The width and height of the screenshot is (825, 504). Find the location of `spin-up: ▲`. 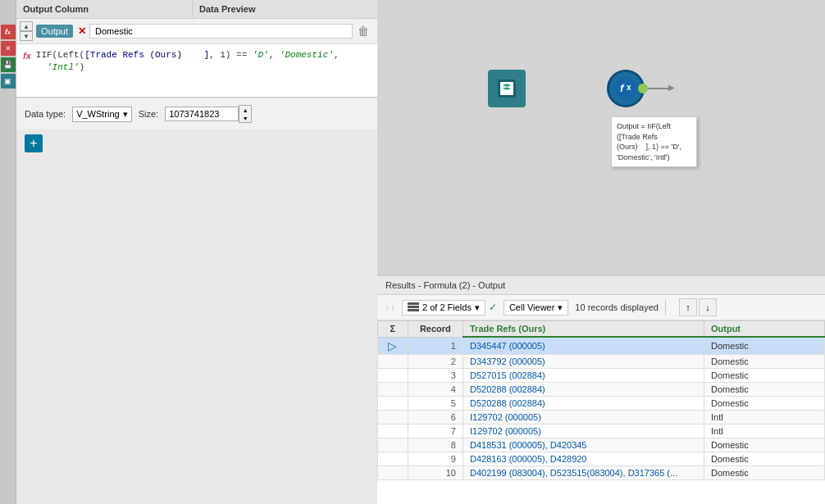

spin-up: ▲ is located at coordinates (245, 110).